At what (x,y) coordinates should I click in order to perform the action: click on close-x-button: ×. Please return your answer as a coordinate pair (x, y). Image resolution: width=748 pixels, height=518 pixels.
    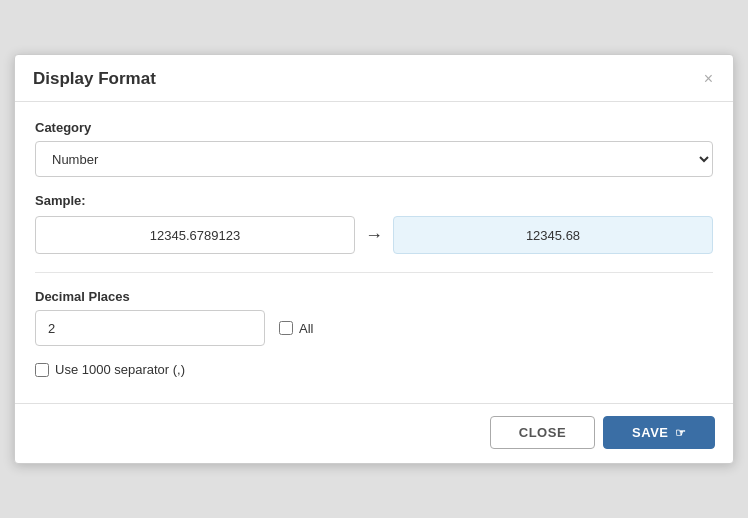
    Looking at the image, I should click on (708, 79).